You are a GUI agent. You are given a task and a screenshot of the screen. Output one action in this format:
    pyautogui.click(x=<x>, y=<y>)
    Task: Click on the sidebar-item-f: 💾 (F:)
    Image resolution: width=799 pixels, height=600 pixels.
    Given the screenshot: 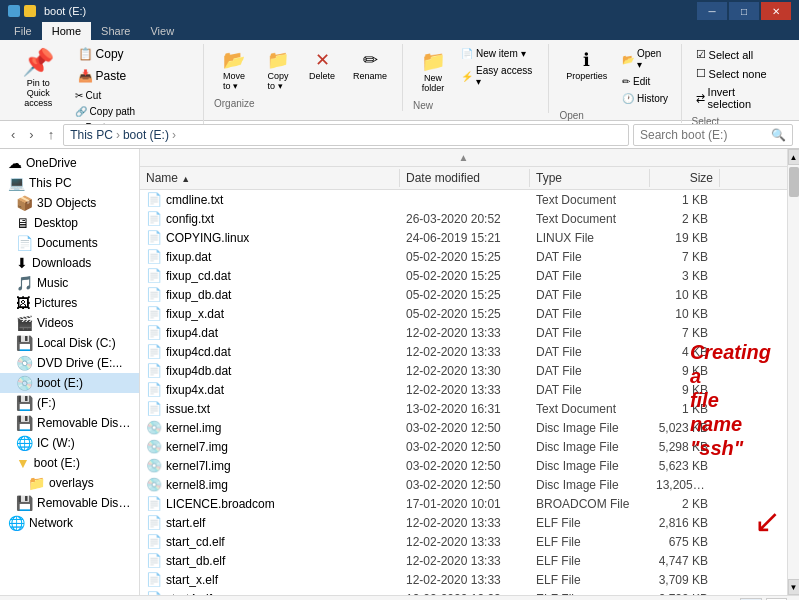 What is the action you would take?
    pyautogui.click(x=70, y=403)
    